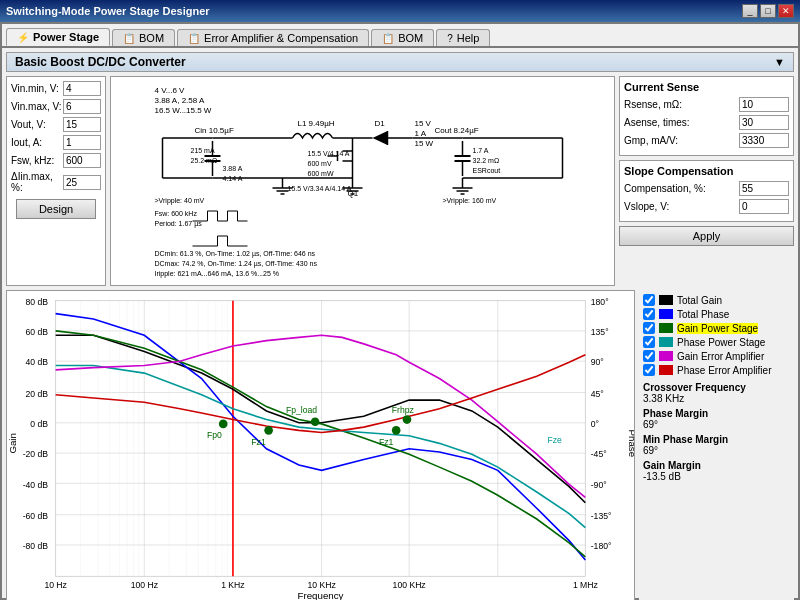 Image resolution: width=800 pixels, height=600 pixels. What do you see at coordinates (170, 90) in the screenshot?
I see `svg-text: 4 V...6 V` at bounding box center [170, 90].